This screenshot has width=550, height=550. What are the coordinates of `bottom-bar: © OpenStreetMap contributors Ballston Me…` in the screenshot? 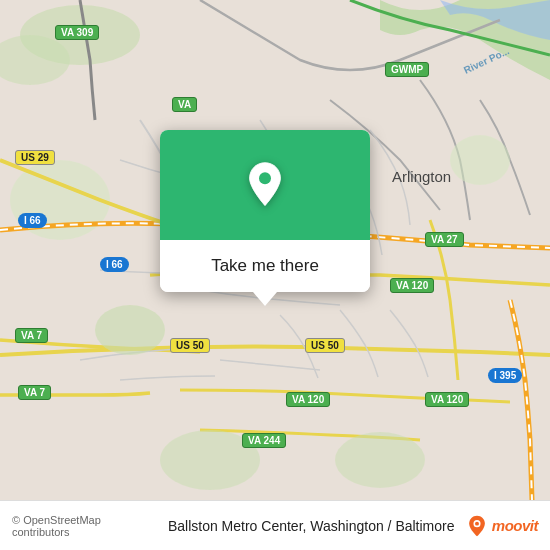 It's located at (275, 525).